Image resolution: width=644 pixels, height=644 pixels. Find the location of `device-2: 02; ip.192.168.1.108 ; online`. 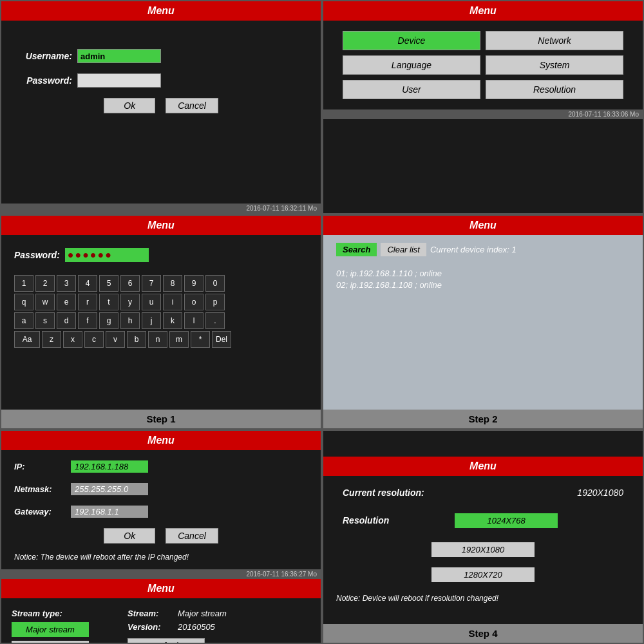

device-2: 02; ip.192.168.1.108 ; online is located at coordinates (483, 285).